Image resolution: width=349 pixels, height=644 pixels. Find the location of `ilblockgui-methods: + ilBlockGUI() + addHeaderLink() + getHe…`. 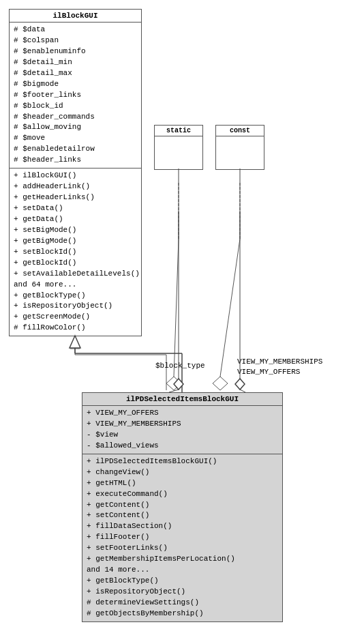

ilblockgui-methods: + ilBlockGUI() + addHeaderLink() + getHe… is located at coordinates (75, 252).